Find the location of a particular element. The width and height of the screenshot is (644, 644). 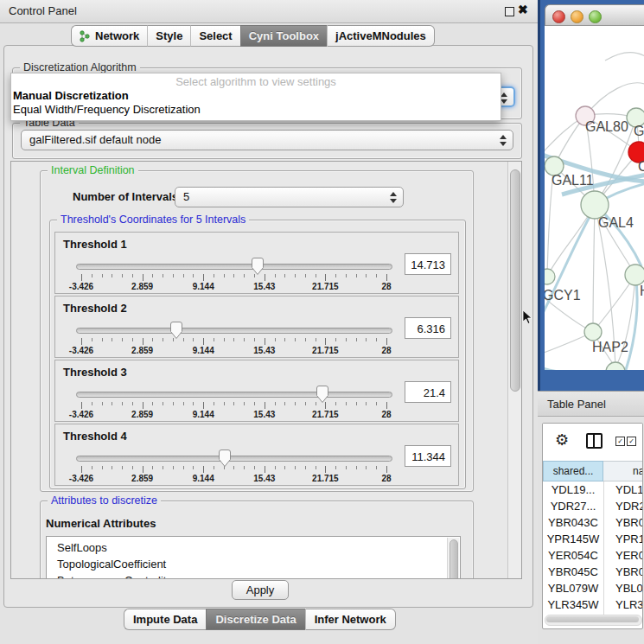

table-row: YLR345WYLR3 is located at coordinates (593, 605).